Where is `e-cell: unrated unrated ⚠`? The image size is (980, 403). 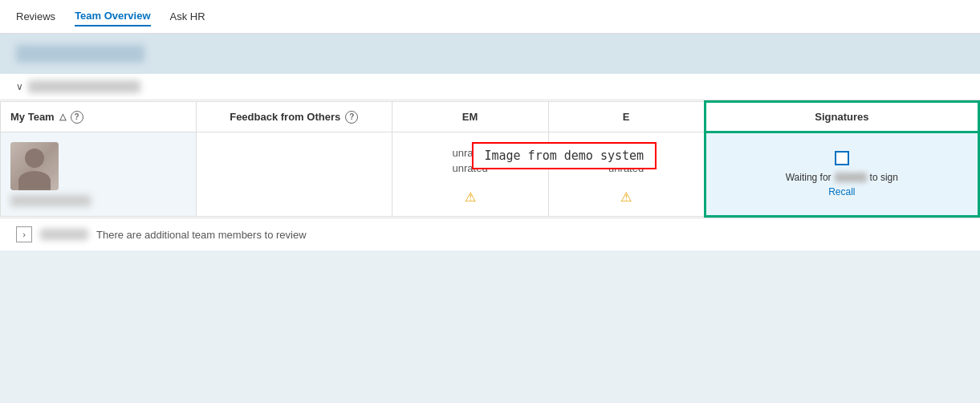
e-cell: unrated unrated ⚠ is located at coordinates (626, 175).